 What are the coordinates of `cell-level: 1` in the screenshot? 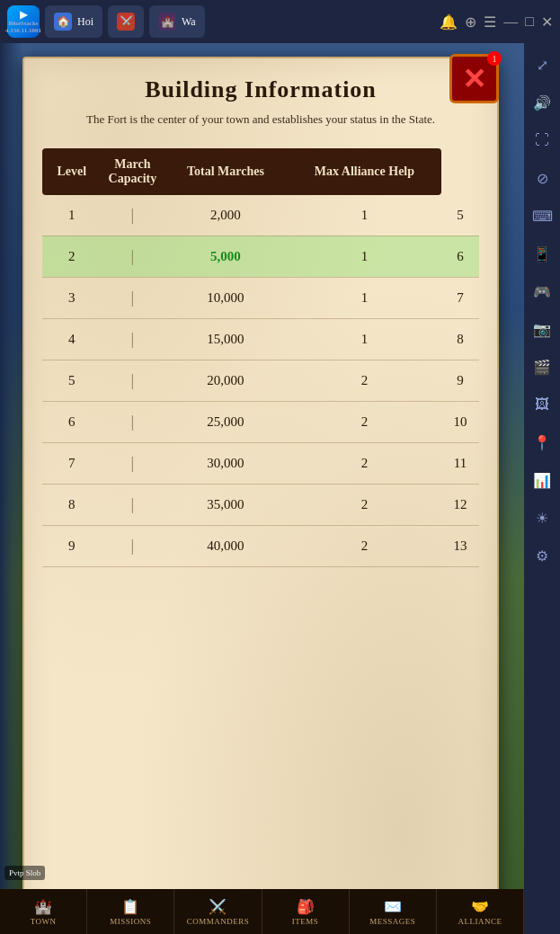 It's located at (72, 216).